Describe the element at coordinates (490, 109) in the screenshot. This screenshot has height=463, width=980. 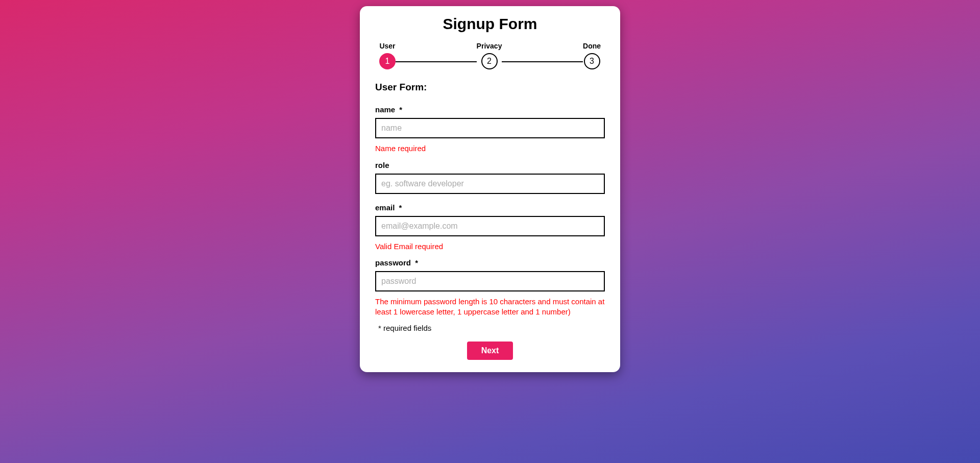
I see `name-label: name *` at that location.